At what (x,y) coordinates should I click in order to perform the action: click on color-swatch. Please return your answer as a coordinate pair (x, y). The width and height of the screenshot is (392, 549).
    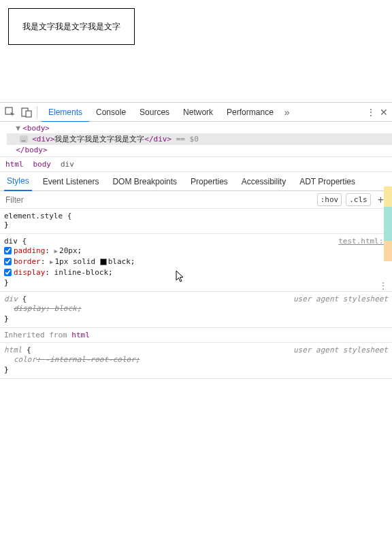
    Looking at the image, I should click on (103, 262).